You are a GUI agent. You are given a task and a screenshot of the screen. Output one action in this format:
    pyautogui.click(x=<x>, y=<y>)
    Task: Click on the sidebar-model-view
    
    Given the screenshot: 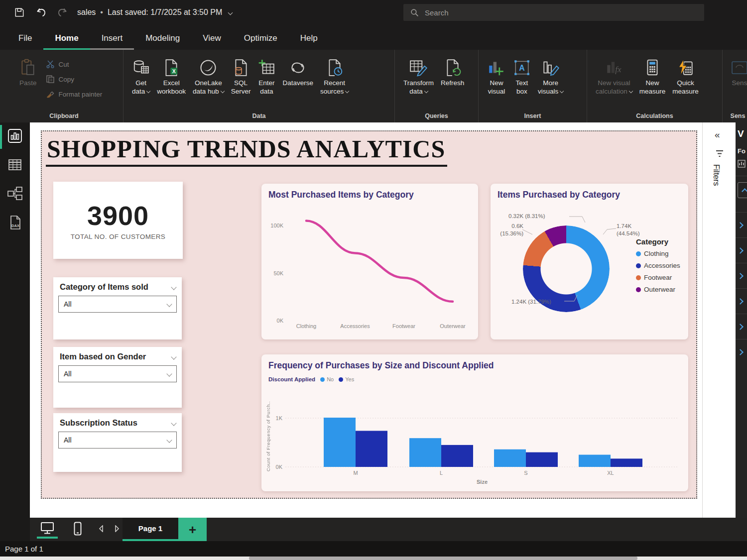 What is the action you would take?
    pyautogui.click(x=15, y=195)
    